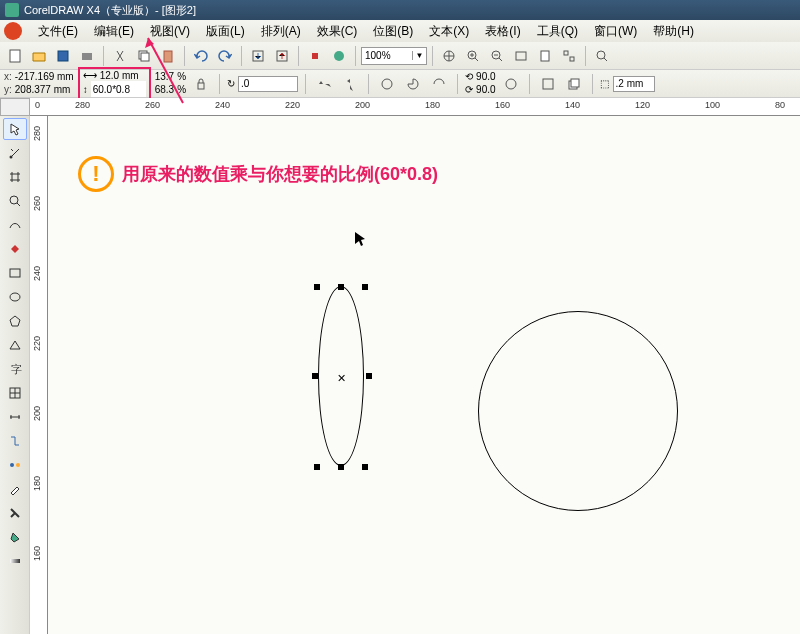 This screenshot has width=800, height=634. Describe the element at coordinates (365, 467) in the screenshot. I see `selection-handle-br` at that location.